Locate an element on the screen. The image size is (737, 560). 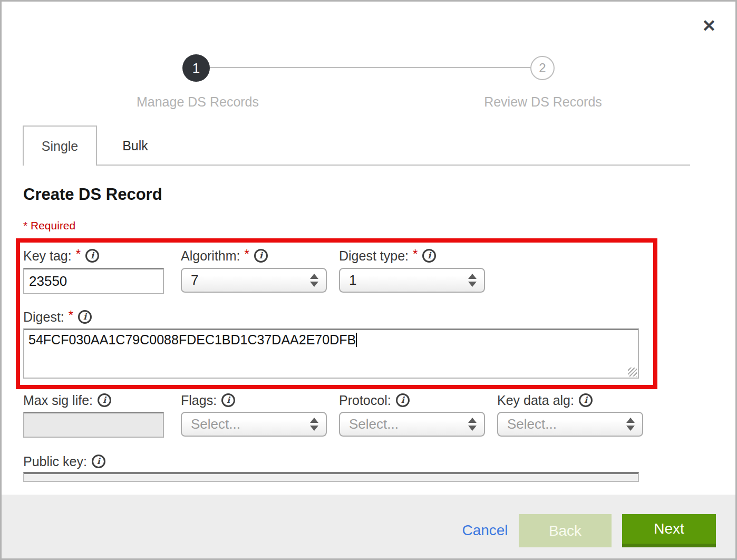
resize-handle-icon is located at coordinates (633, 372).